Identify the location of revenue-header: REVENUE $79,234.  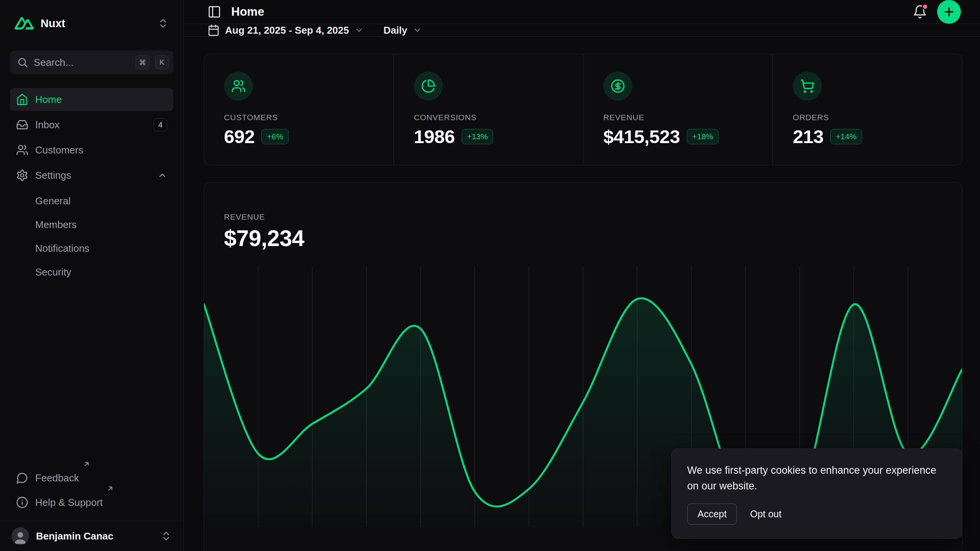
(583, 217).